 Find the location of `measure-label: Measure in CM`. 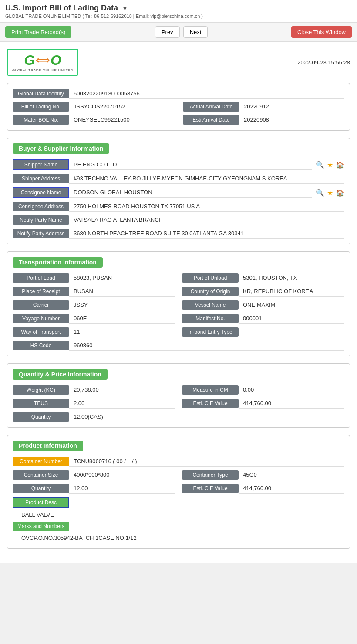

measure-label: Measure in CM is located at coordinates (210, 390).